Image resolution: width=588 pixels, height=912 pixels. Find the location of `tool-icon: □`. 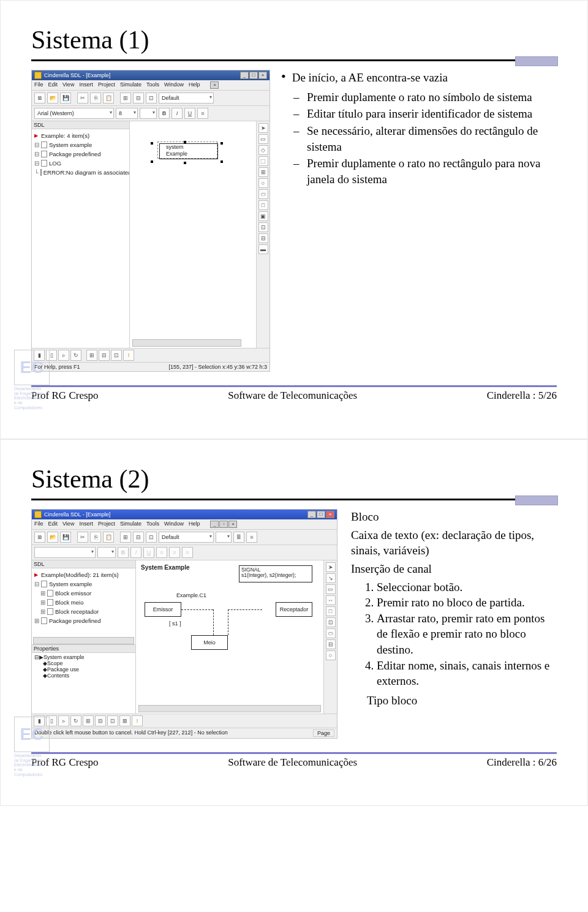

tool-icon: □ is located at coordinates (263, 205).